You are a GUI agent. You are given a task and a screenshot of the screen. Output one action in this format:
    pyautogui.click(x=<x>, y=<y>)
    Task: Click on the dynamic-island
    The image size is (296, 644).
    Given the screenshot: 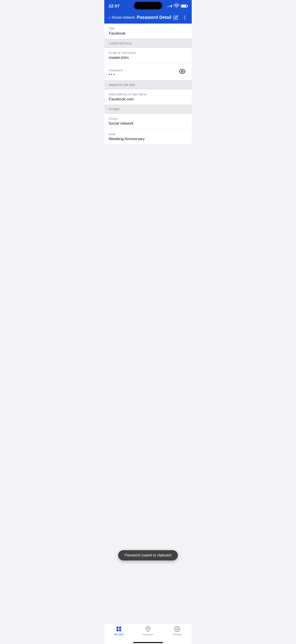 What is the action you would take?
    pyautogui.click(x=148, y=6)
    